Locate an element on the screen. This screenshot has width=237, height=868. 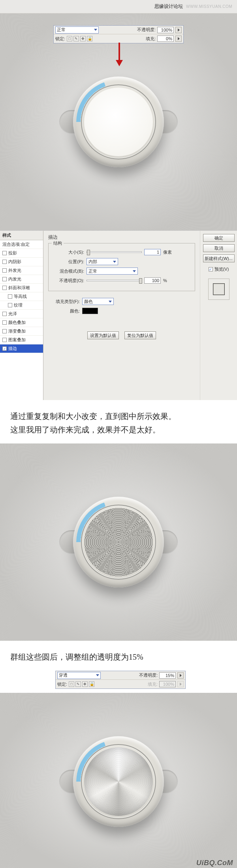
opacity-slider is located at coordinates (114, 281).